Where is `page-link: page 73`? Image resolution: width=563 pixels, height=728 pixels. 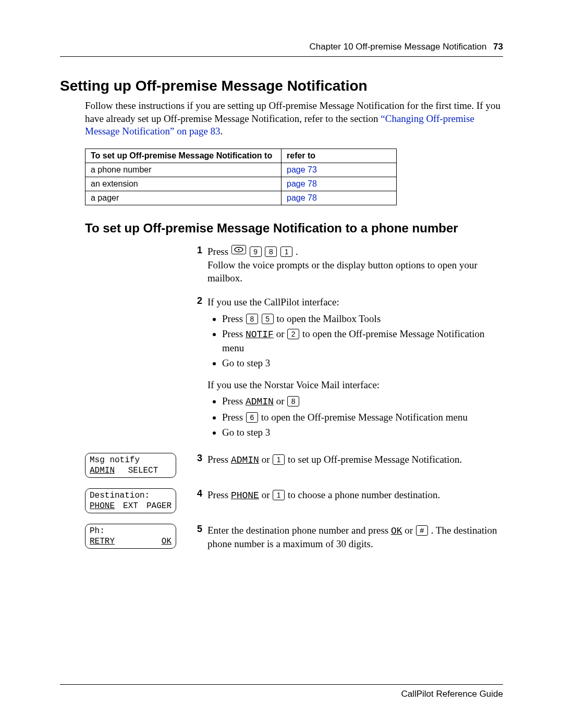
page-link: page 73 is located at coordinates (302, 170).